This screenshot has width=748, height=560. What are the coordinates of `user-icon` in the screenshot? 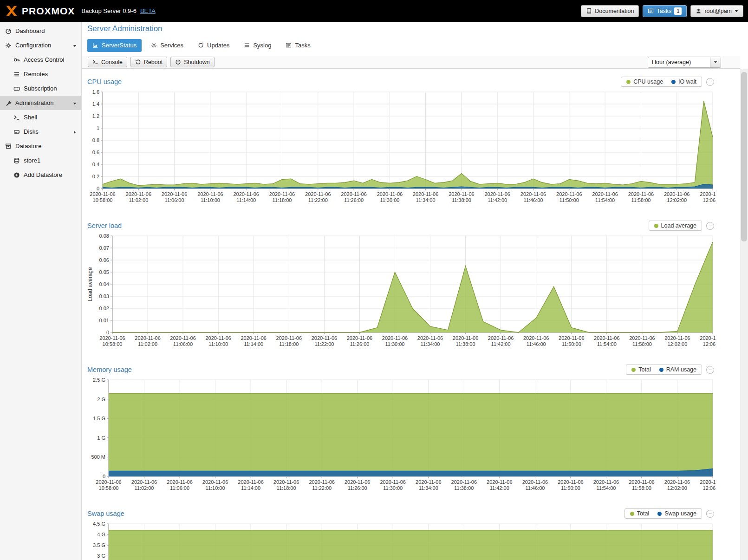 It's located at (698, 11).